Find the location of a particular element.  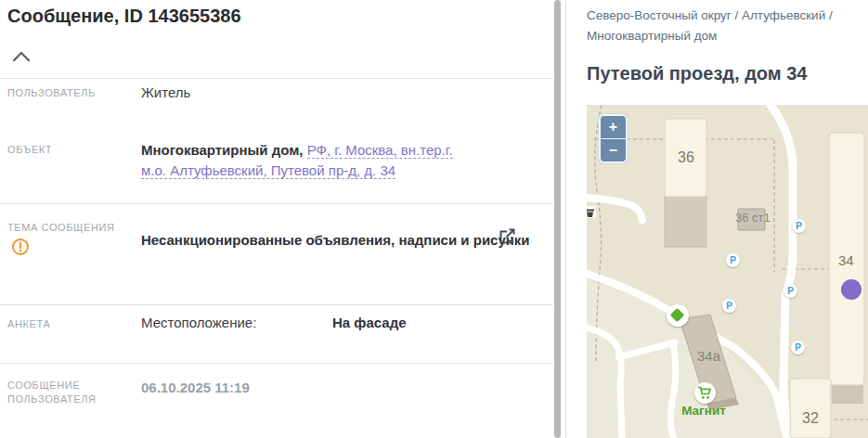

theme-field-value: Несанкционированные объявления, надписи … is located at coordinates (336, 239).